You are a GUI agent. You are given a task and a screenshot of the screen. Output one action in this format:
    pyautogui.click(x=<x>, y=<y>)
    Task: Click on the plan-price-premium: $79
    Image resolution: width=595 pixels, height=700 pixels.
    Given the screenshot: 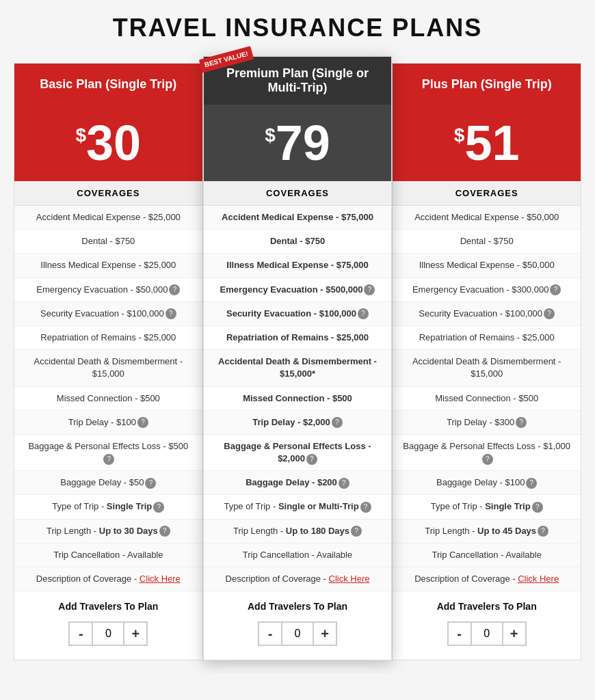 What is the action you would take?
    pyautogui.click(x=298, y=143)
    